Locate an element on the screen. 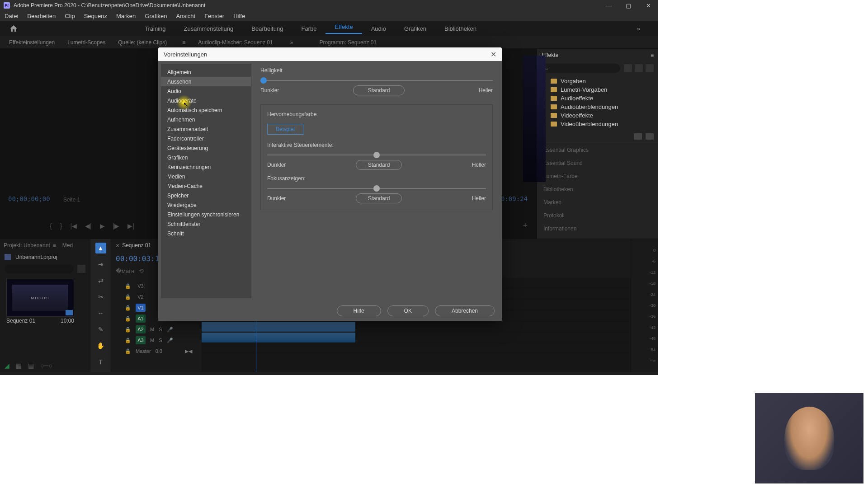  interactive-slider is located at coordinates (377, 155).